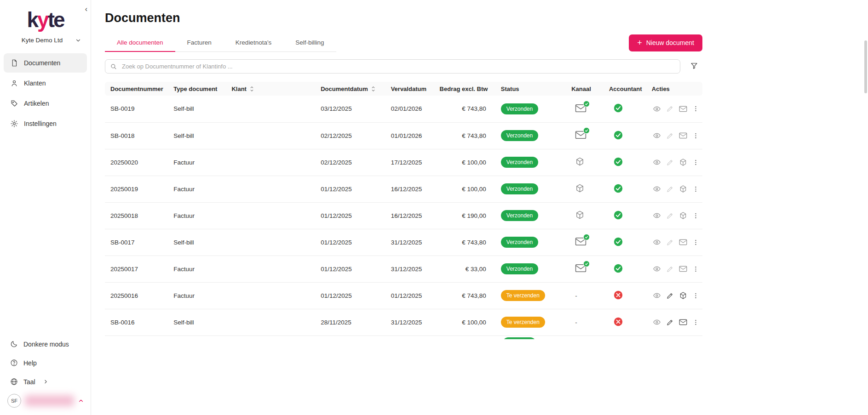 Image resolution: width=868 pixels, height=415 pixels. I want to click on scrollbar-thumb, so click(866, 67).